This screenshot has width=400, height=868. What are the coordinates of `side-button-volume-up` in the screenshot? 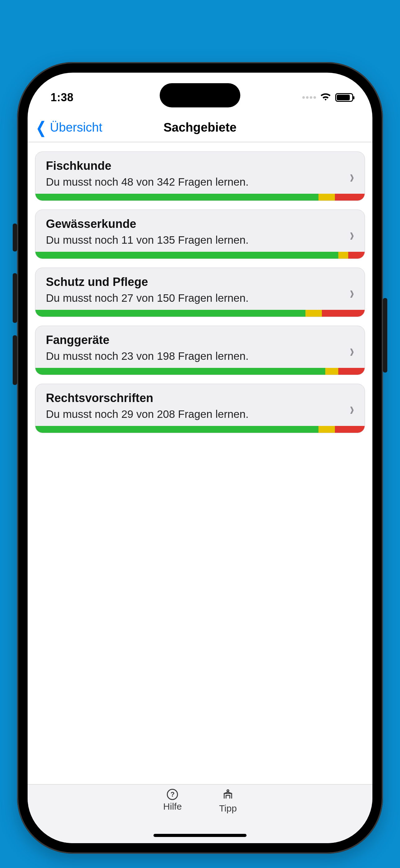 It's located at (15, 298).